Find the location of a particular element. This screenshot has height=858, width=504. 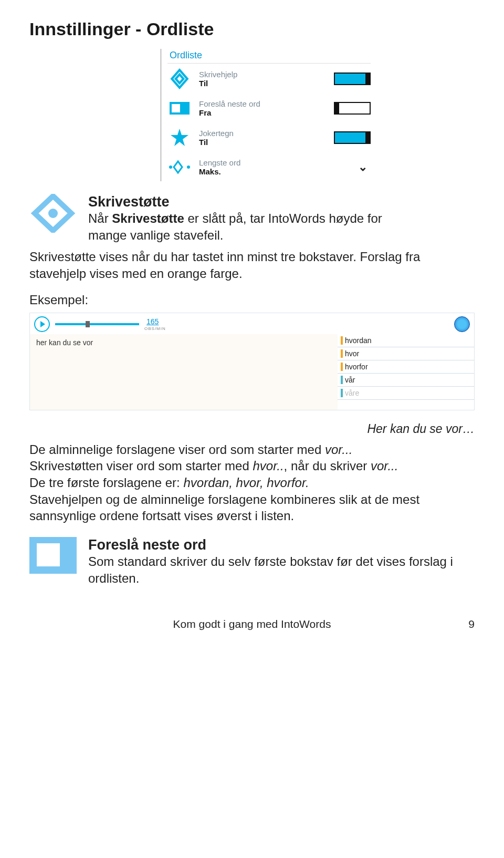

setting-row-skrivehjelp: Skrivehjelp Til is located at coordinates (269, 78).